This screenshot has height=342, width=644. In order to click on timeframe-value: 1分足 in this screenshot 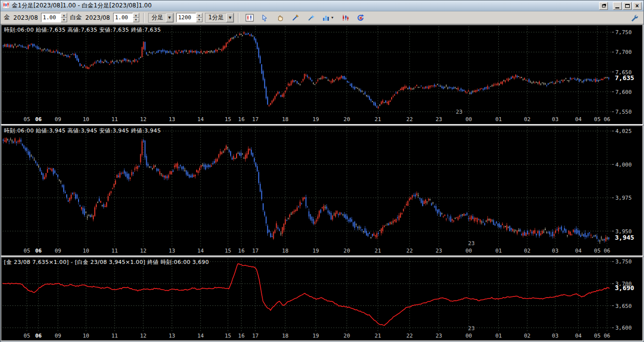, I will do `click(216, 18)`.